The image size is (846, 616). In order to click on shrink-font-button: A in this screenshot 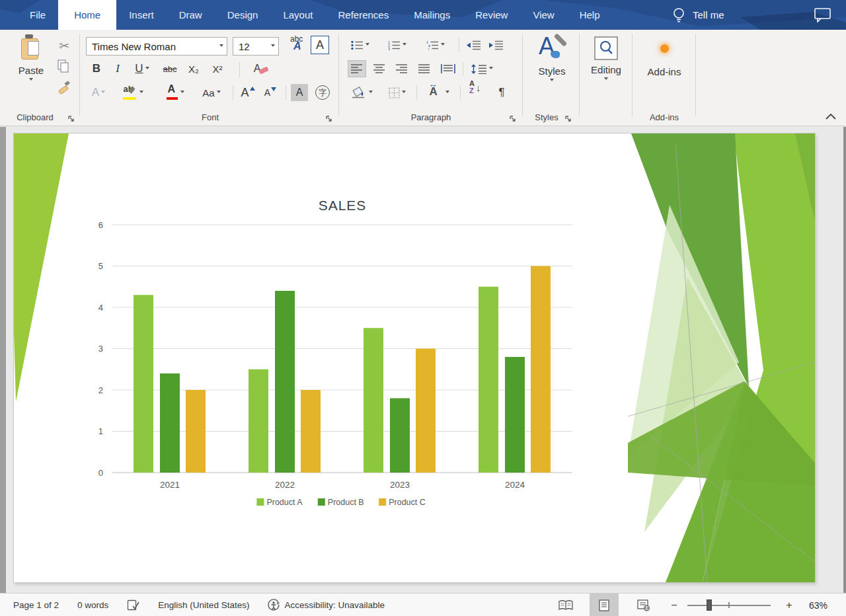, I will do `click(270, 93)`.